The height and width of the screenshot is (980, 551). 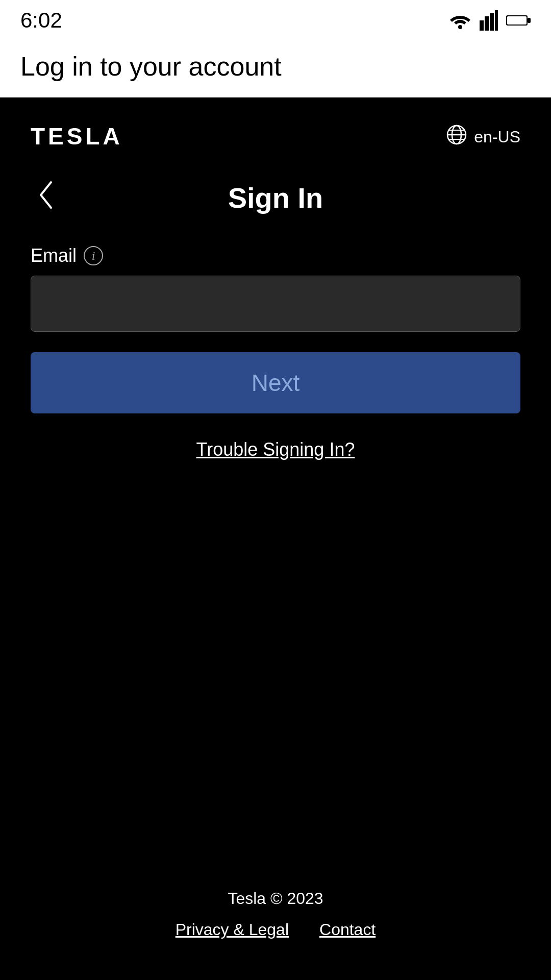 I want to click on next-button: Next, so click(x=276, y=383).